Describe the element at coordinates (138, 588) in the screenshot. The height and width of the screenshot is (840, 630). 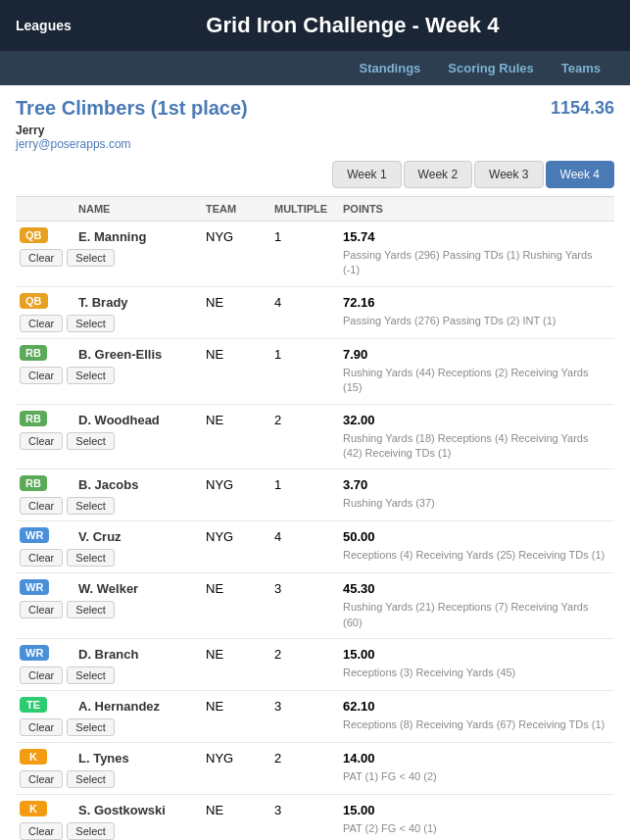
I see `player-info: W. Welker` at that location.